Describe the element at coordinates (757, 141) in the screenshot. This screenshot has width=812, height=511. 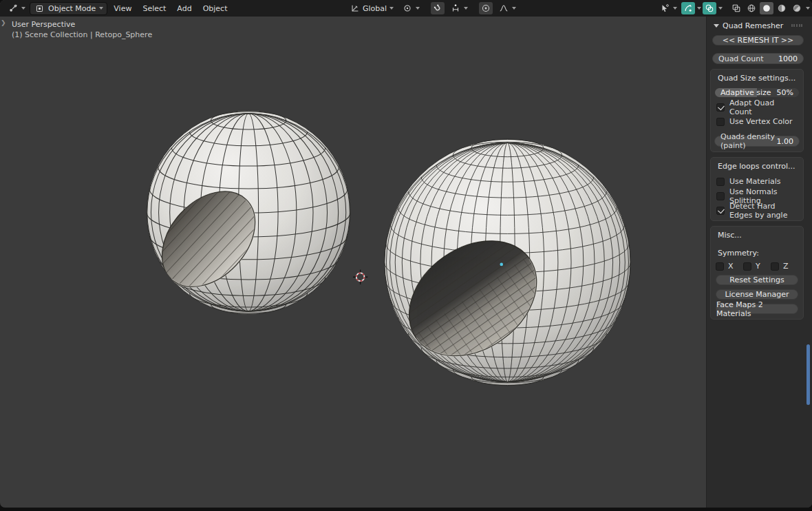
I see `quads-density-field: Quads density (paint) 1.00` at that location.